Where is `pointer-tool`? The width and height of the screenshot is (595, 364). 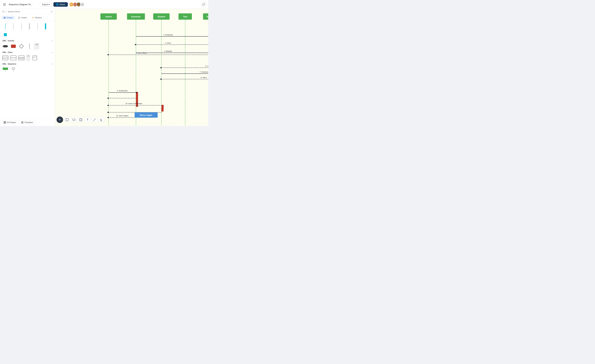 pointer-tool is located at coordinates (101, 120).